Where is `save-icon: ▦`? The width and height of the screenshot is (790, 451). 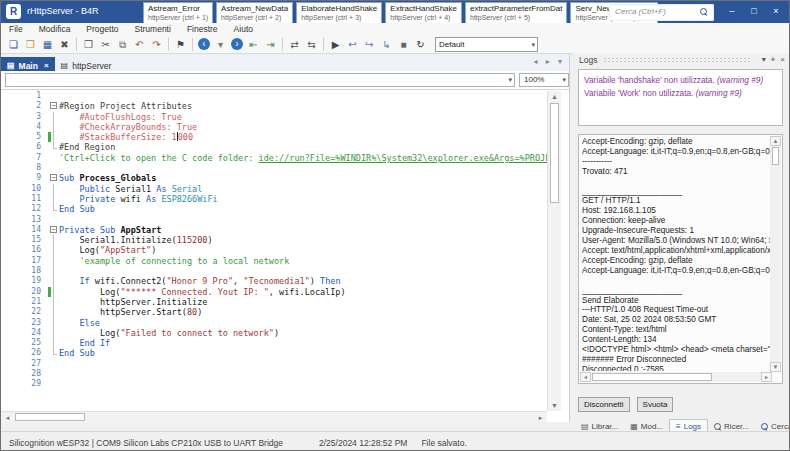 save-icon: ▦ is located at coordinates (48, 44).